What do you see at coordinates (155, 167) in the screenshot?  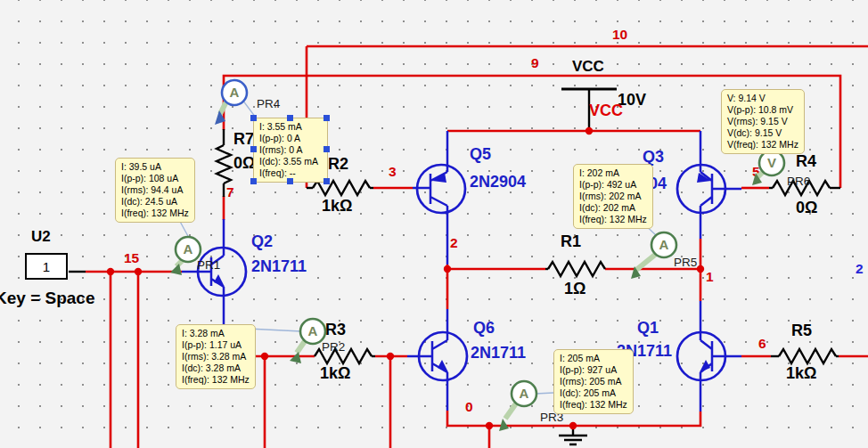 I see `reading: I: 39.5 uA` at bounding box center [155, 167].